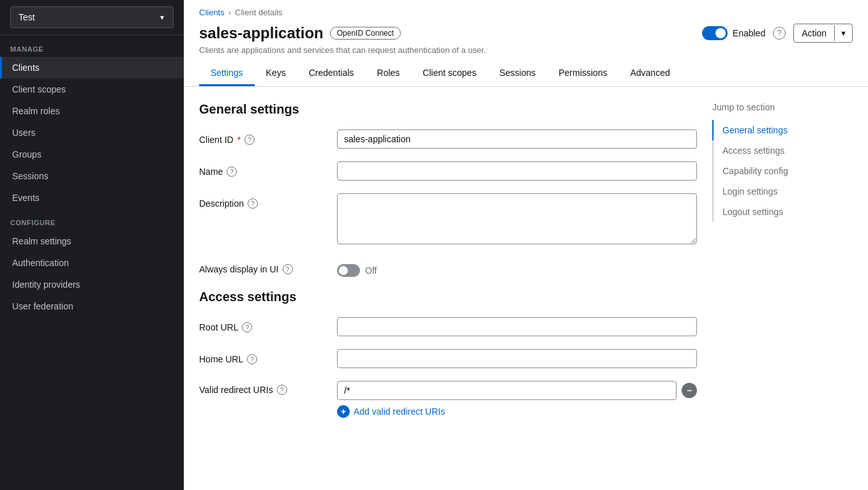 The image size is (868, 490). I want to click on action-chevron-icon: ▼, so click(843, 33).